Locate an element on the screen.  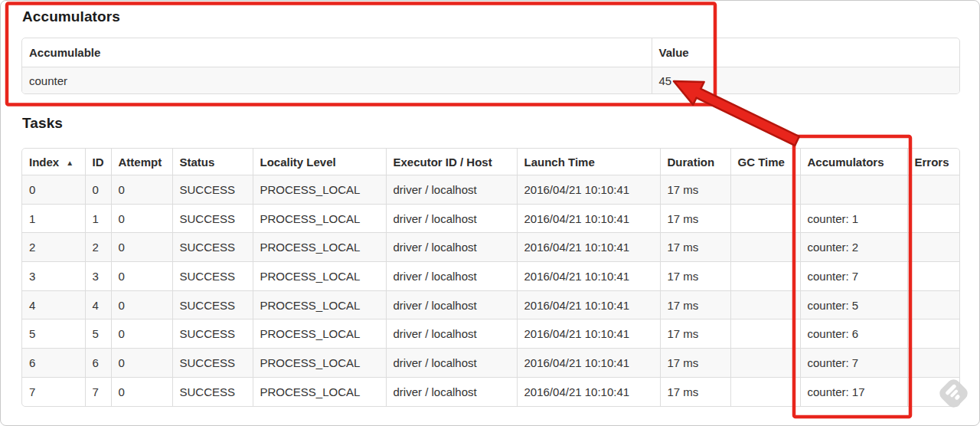
cell-index: 0 is located at coordinates (54, 190).